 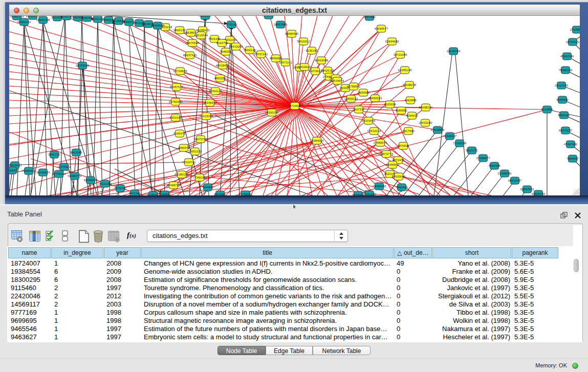 I want to click on svg-text: 1656670, so click(x=184, y=148).